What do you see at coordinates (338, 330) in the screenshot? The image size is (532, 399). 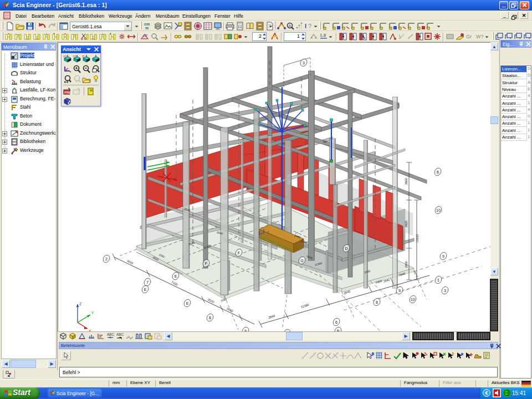 I see `svg-text: B` at bounding box center [338, 330].